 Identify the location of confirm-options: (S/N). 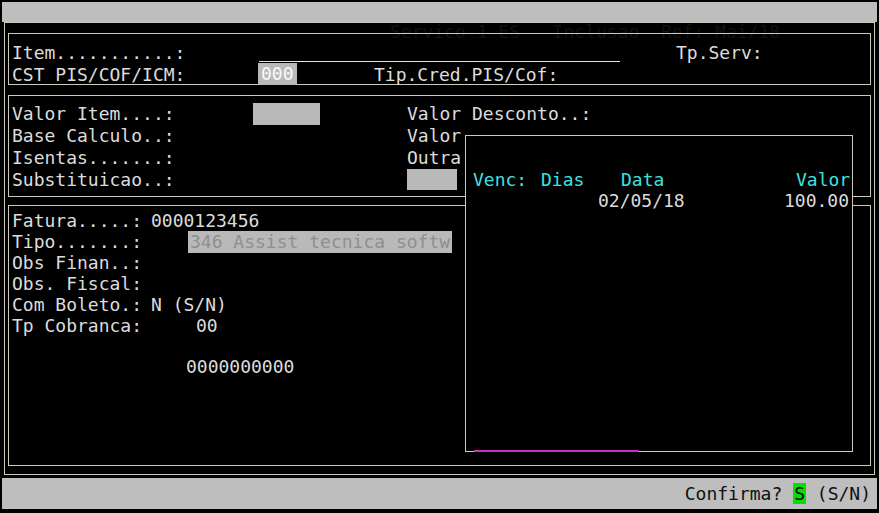
(838, 494).